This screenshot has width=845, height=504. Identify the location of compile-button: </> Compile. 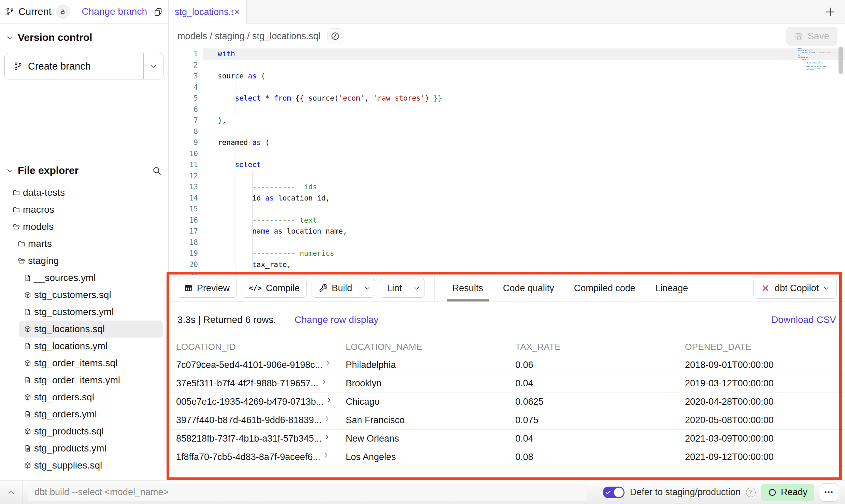
(274, 288).